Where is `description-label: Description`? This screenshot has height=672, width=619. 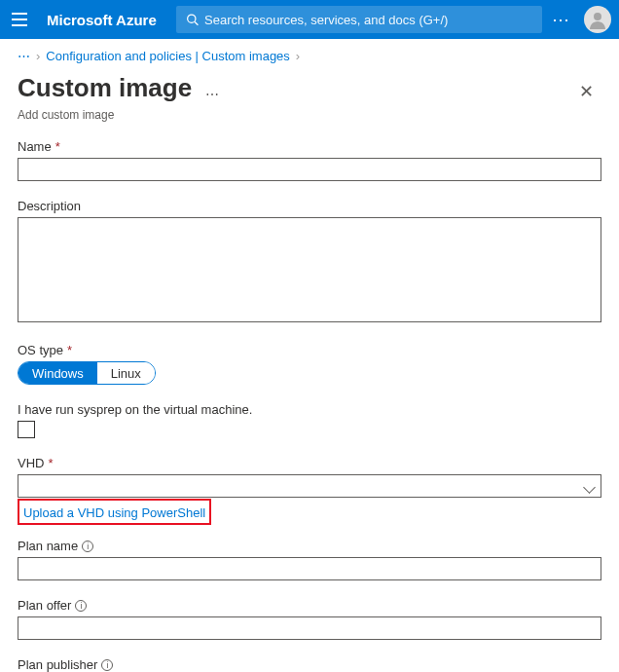
description-label: Description is located at coordinates (310, 206).